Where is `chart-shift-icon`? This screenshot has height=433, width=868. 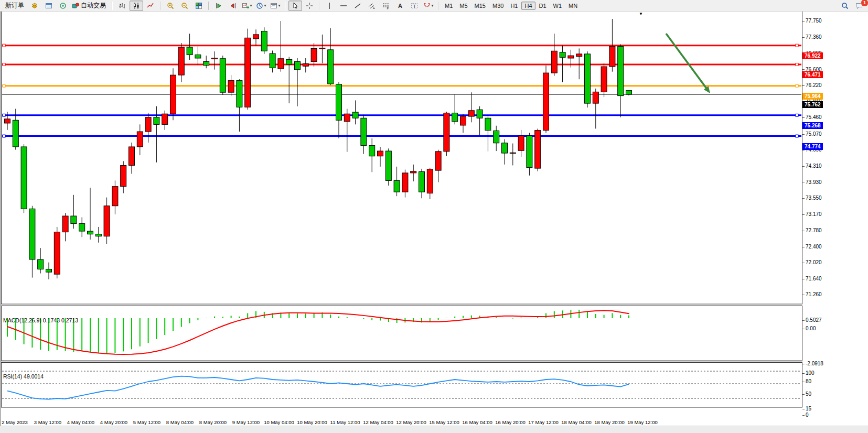 chart-shift-icon is located at coordinates (233, 6).